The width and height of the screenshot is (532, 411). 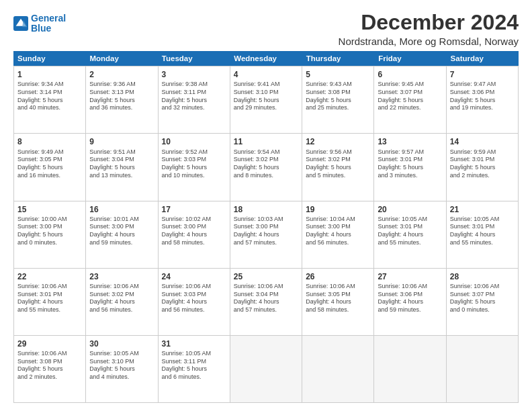 What do you see at coordinates (266, 167) in the screenshot?
I see `day-cell-11: 11Sunrise: 9:54 AM Sunset: 3:02 PM Dayli…` at bounding box center [266, 167].